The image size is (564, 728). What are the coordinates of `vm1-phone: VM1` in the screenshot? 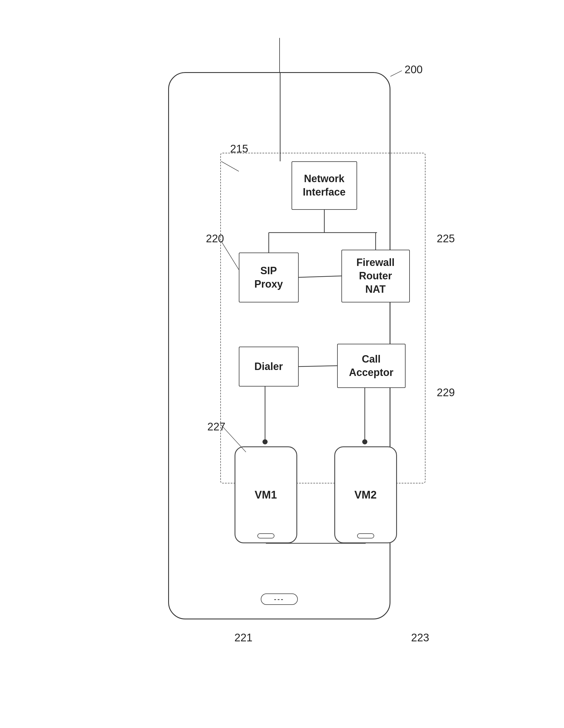 It's located at (266, 495).